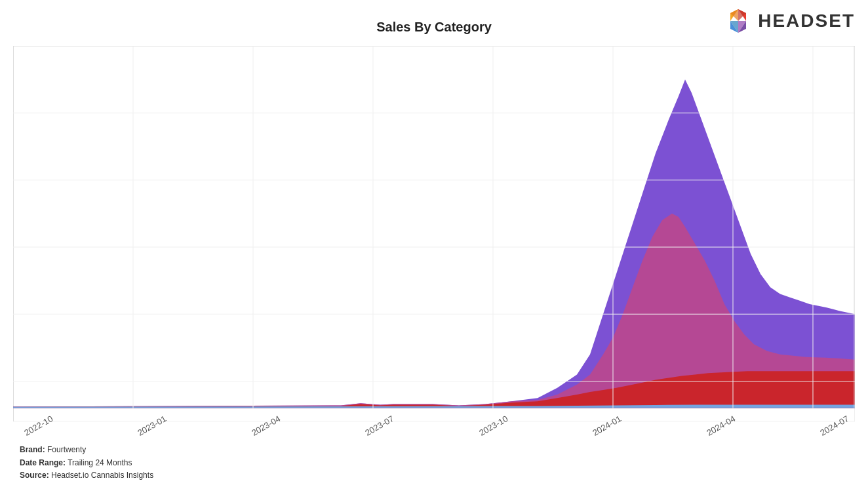  What do you see at coordinates (87, 450) in the screenshot?
I see `footer-brand: Brand: Fourtwenty` at bounding box center [87, 450].